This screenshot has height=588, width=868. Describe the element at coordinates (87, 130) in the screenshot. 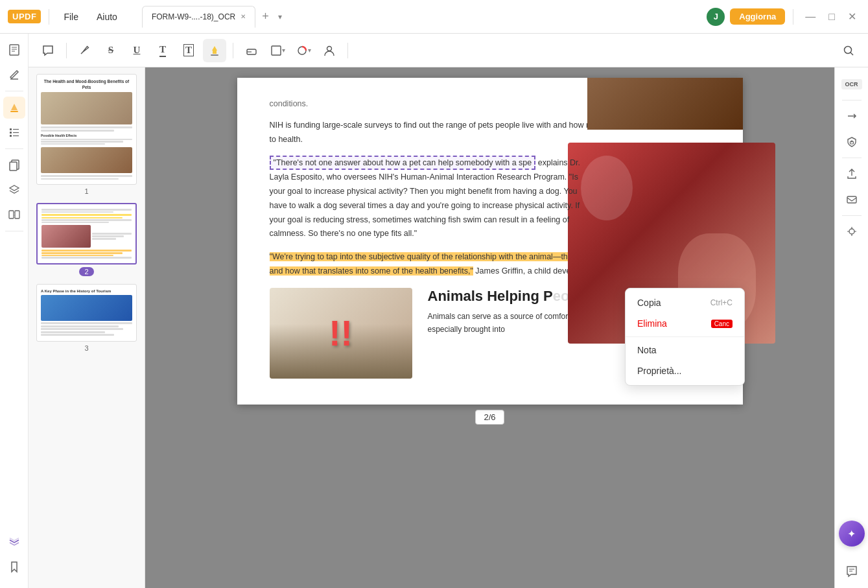

I see `thumb-page-1-content: The Health and Mood-Boosting Benefits of…` at that location.